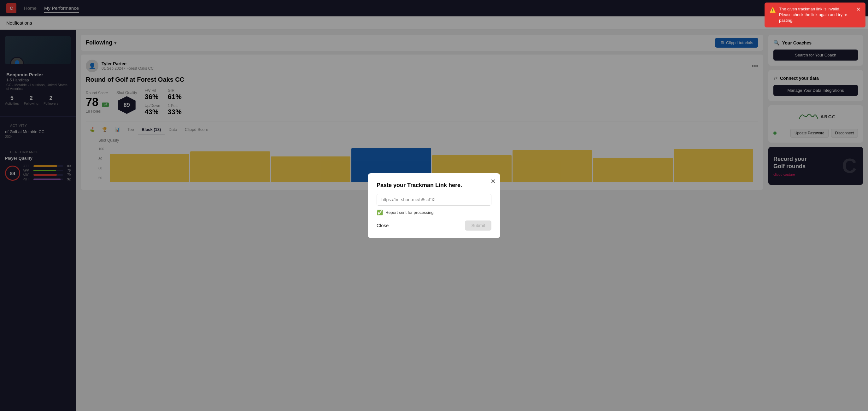 The width and height of the screenshot is (868, 411). Describe the element at coordinates (434, 185) in the screenshot. I see `modal-title: Paste your Trackman Link here.` at that location.